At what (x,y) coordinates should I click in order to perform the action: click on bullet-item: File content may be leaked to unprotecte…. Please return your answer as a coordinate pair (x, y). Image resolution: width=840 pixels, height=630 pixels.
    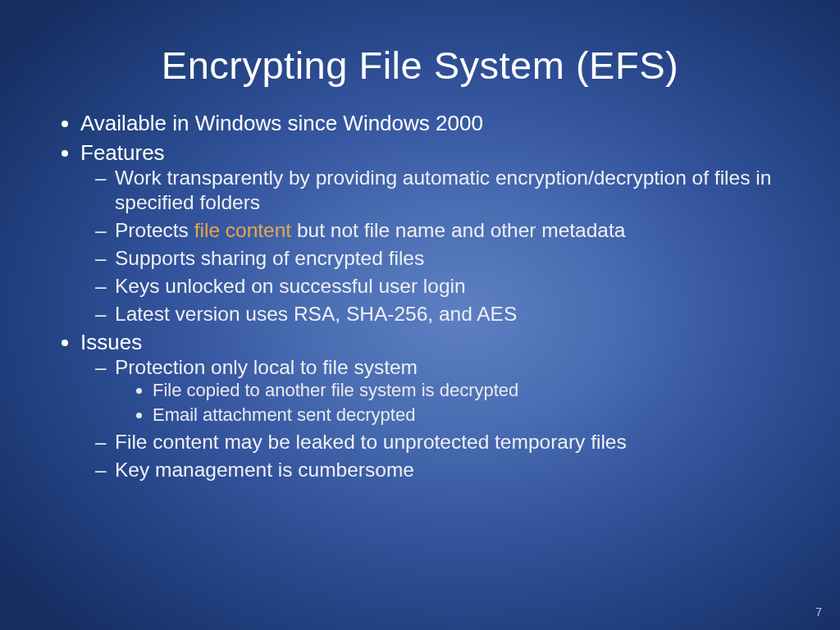
    Looking at the image, I should click on (446, 442).